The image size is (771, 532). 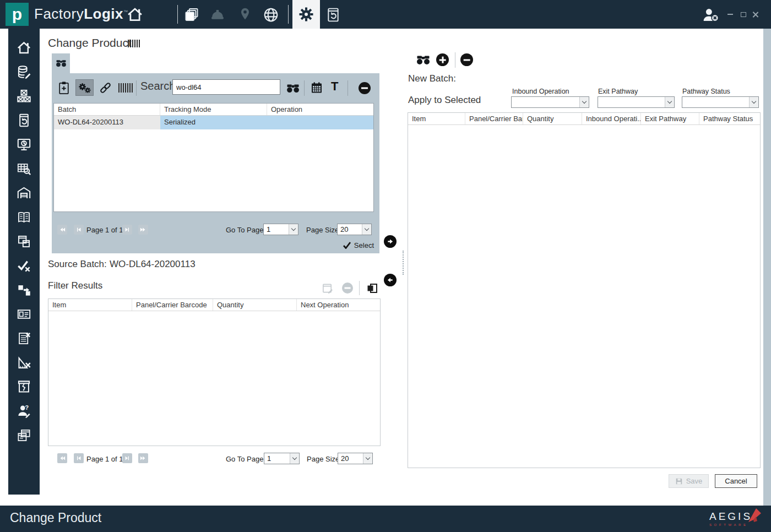 I want to click on globe-icon, so click(x=271, y=15).